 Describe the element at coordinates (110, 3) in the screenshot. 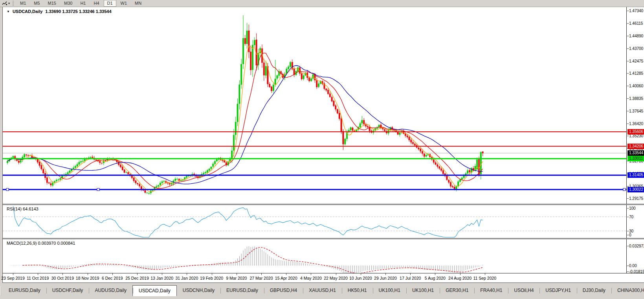

I see `timeframe-button-d1: D1` at that location.